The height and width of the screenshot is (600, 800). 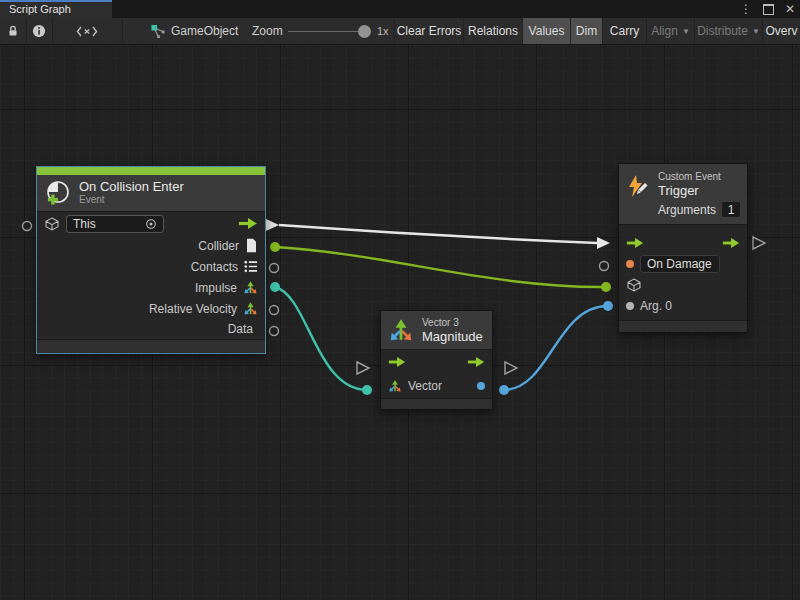 What do you see at coordinates (268, 31) in the screenshot?
I see `zoom-label: Zoom` at bounding box center [268, 31].